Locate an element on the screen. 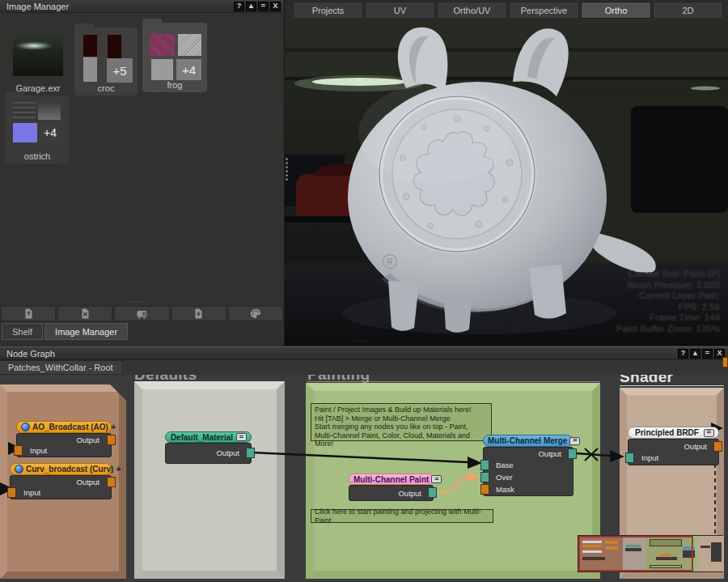  tab-ortho: Ortho is located at coordinates (616, 10).